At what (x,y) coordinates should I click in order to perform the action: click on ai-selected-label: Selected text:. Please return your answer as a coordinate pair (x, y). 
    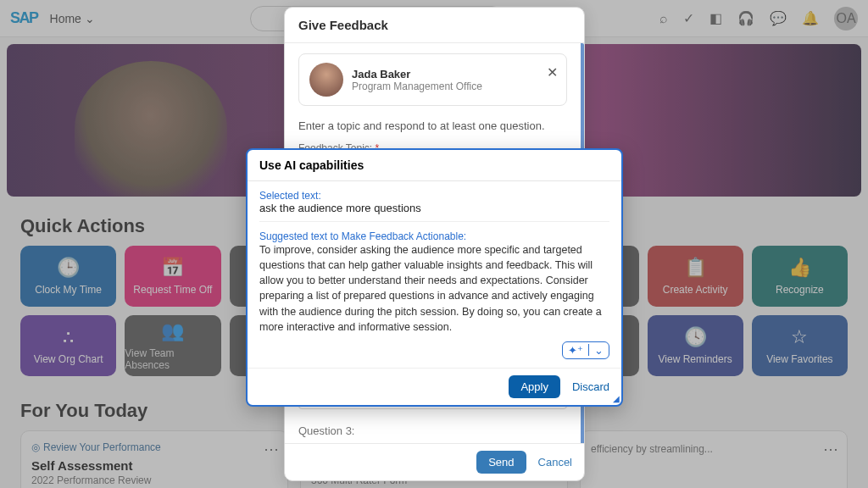
    Looking at the image, I should click on (434, 196).